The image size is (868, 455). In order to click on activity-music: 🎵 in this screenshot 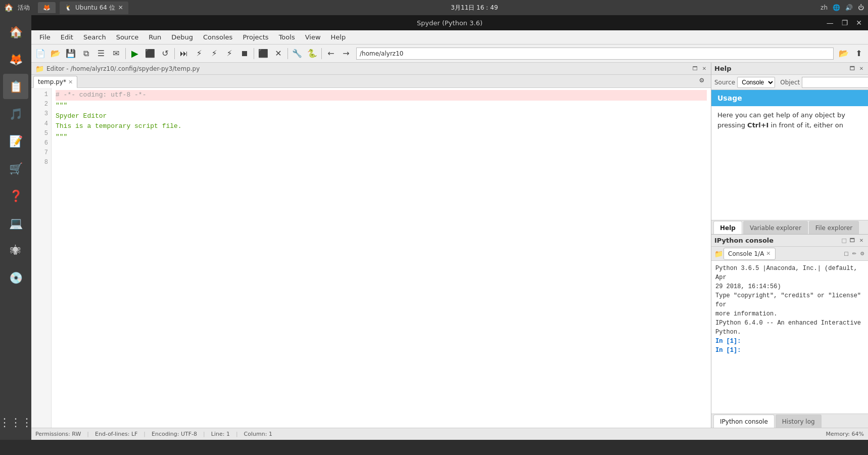, I will do `click(16, 114)`.